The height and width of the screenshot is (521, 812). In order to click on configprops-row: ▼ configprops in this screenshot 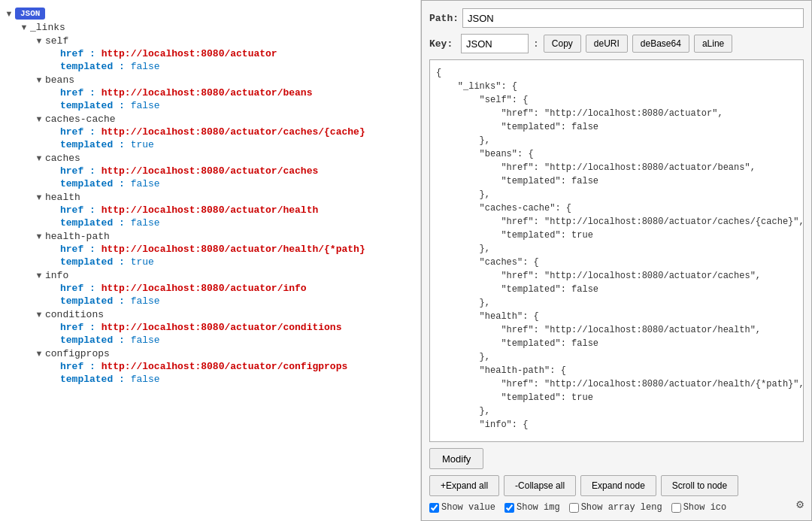, I will do `click(226, 353)`.